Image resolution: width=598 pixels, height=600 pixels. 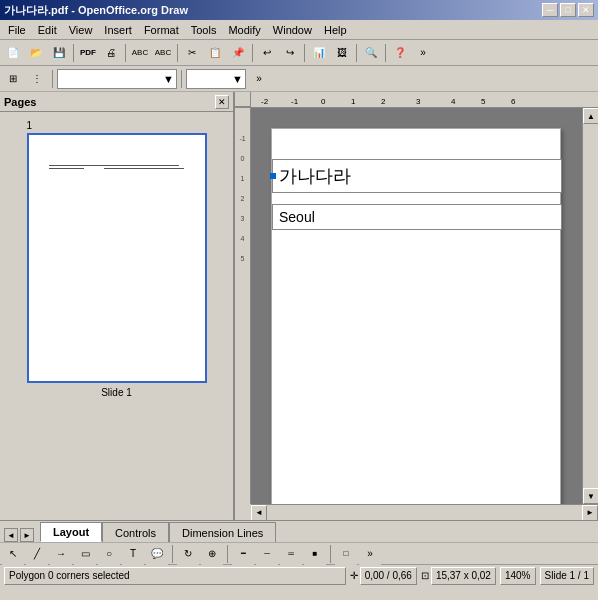 What do you see at coordinates (204, 30) in the screenshot?
I see `menu-tools: Tools` at bounding box center [204, 30].